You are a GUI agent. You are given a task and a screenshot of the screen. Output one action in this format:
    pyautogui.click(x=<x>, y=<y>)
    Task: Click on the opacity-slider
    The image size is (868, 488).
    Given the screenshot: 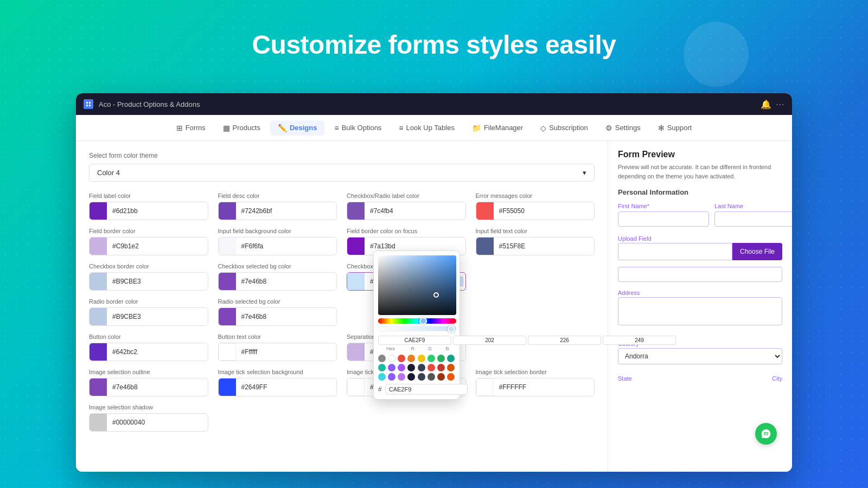 What is the action you would take?
    pyautogui.click(x=417, y=329)
    